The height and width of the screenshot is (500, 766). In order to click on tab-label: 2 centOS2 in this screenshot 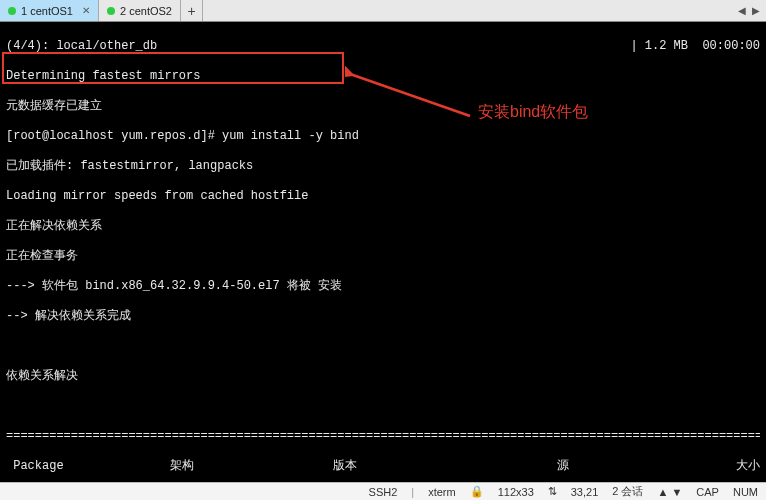, I will do `click(146, 11)`.